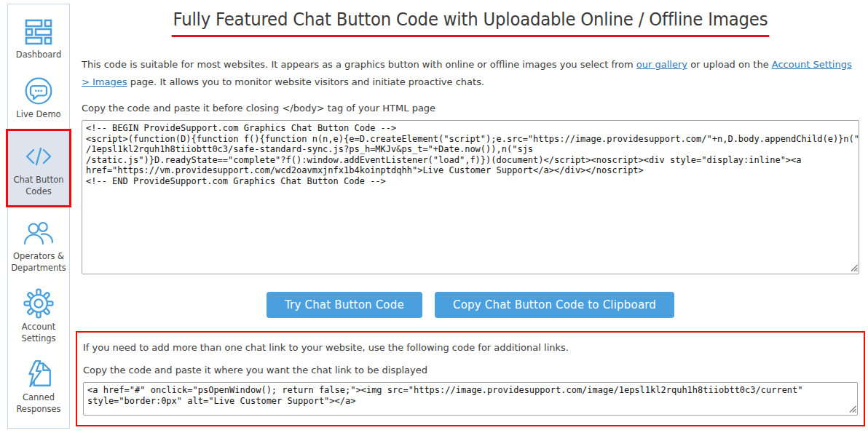  What do you see at coordinates (306, 82) in the screenshot?
I see `intro-text-3: page. It allows you to monitor website v…` at bounding box center [306, 82].